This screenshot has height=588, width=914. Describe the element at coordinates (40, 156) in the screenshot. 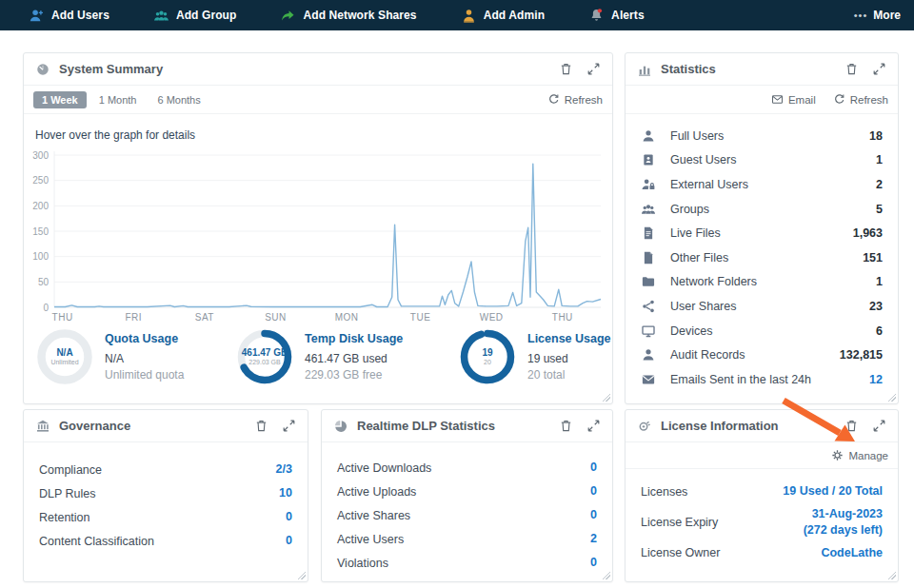

I see `svg-text: 300` at that location.